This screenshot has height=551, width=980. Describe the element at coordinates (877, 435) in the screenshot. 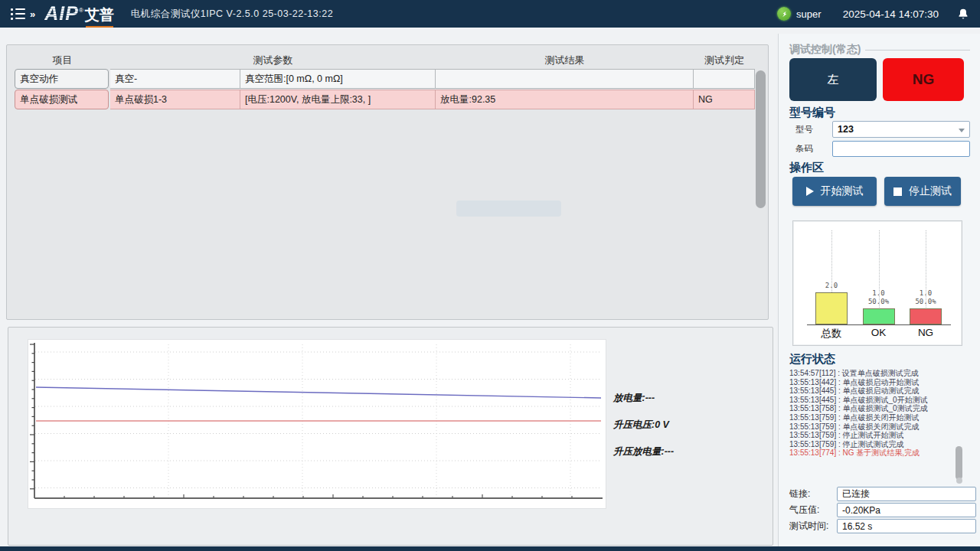

I see `log-entry: 13:55:13[759] : 停止测试开始测试` at that location.